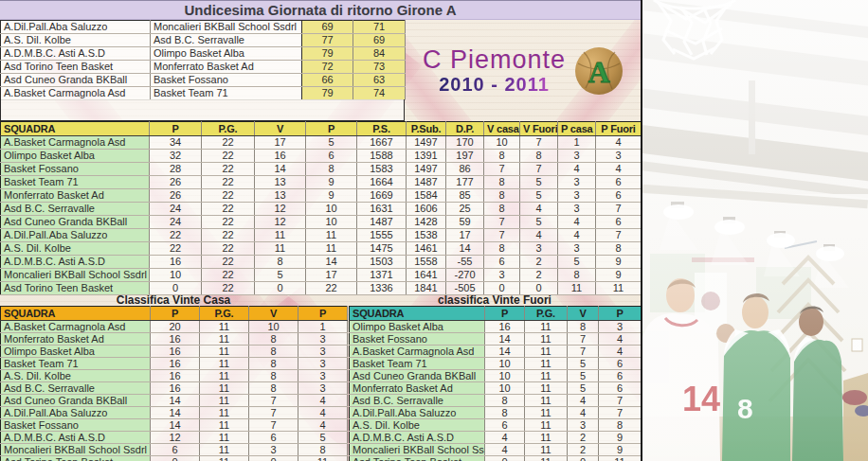 The image size is (868, 461). I want to click on wins-cell: 8, so click(274, 339).